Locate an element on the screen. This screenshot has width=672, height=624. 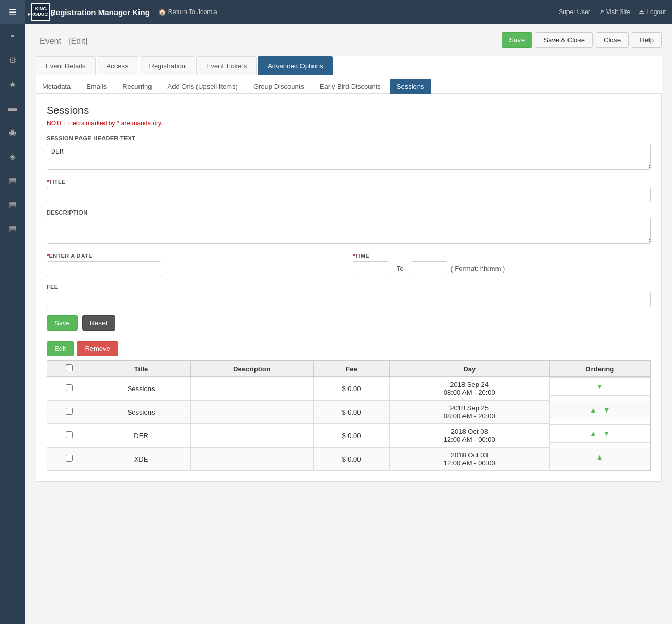
fee-group: FEE is located at coordinates (349, 296).